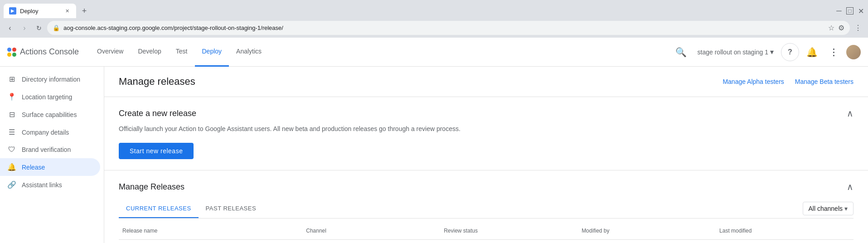  I want to click on create-section-header: Create a new release ∧, so click(486, 113).